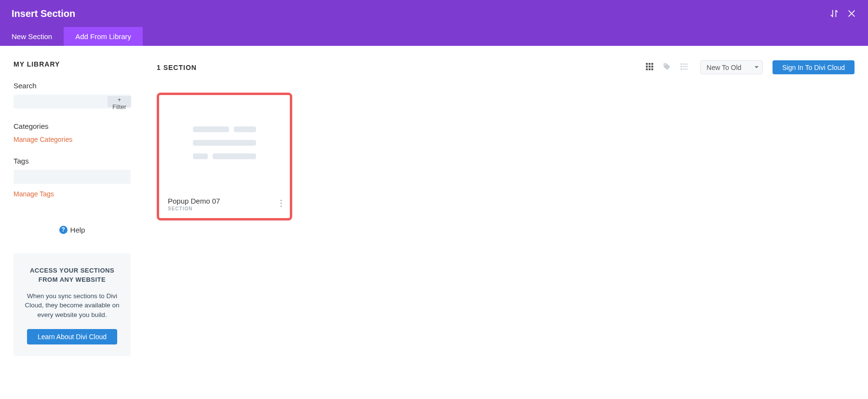 This screenshot has height=399, width=868. Describe the element at coordinates (852, 14) in the screenshot. I see `close-icon` at that location.